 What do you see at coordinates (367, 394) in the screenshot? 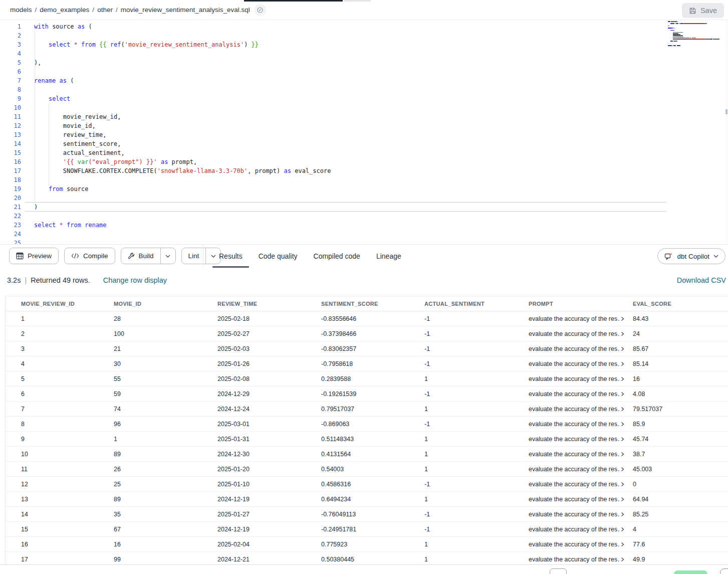
I see `table-row: 6592024-12-29-0.19261539-1evaluate the a…` at bounding box center [367, 394].